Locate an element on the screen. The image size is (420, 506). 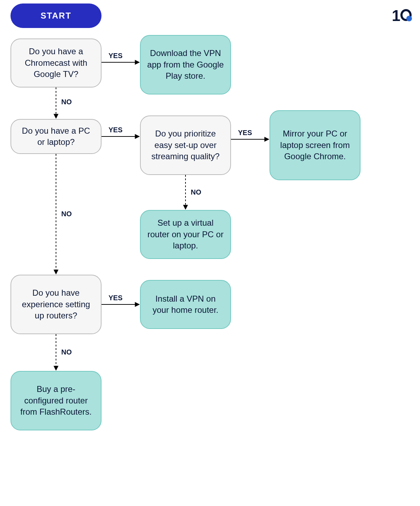
question-pc-laptop: Do you have a PC or laptop? is located at coordinates (56, 136).